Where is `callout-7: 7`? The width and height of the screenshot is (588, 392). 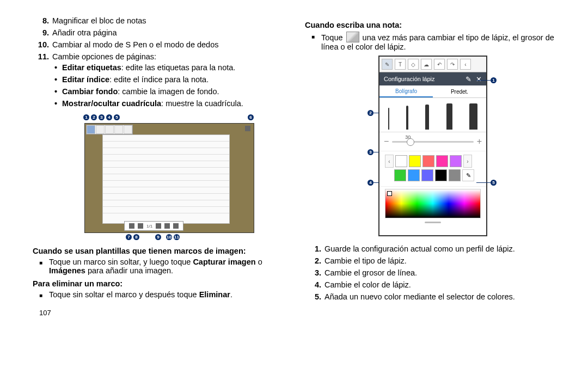
callout-7: 7 is located at coordinates (128, 237).